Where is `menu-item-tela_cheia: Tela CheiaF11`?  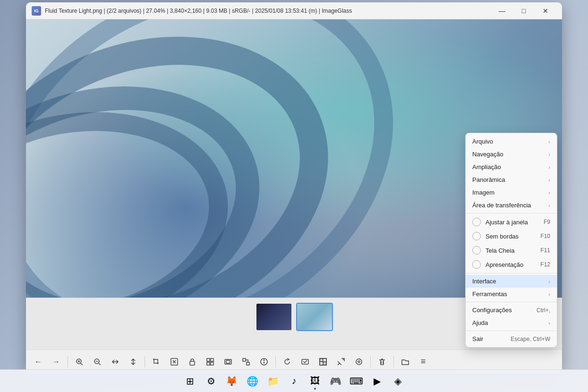 menu-item-tela_cheia: Tela CheiaF11 is located at coordinates (511, 250).